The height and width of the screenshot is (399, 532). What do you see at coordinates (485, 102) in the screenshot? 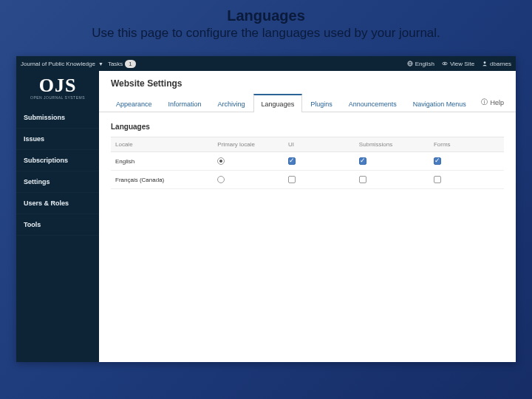
I see `help-icon: ⓘ` at bounding box center [485, 102].